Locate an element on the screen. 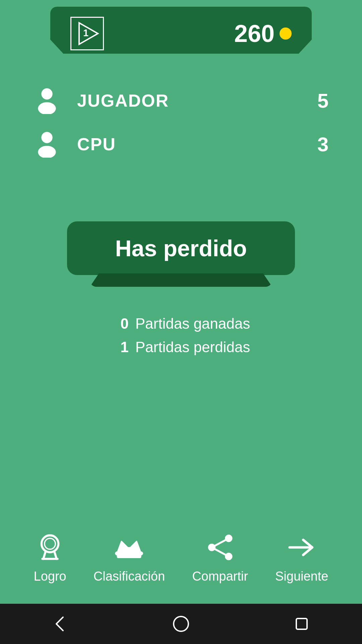 The image size is (362, 644). lost-stat-row: 1 Partidas perdidas is located at coordinates (181, 347).